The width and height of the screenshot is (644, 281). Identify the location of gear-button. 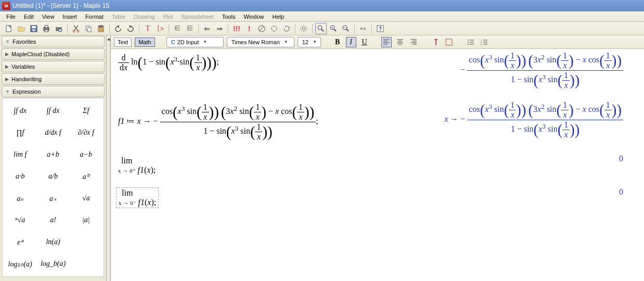
(304, 29).